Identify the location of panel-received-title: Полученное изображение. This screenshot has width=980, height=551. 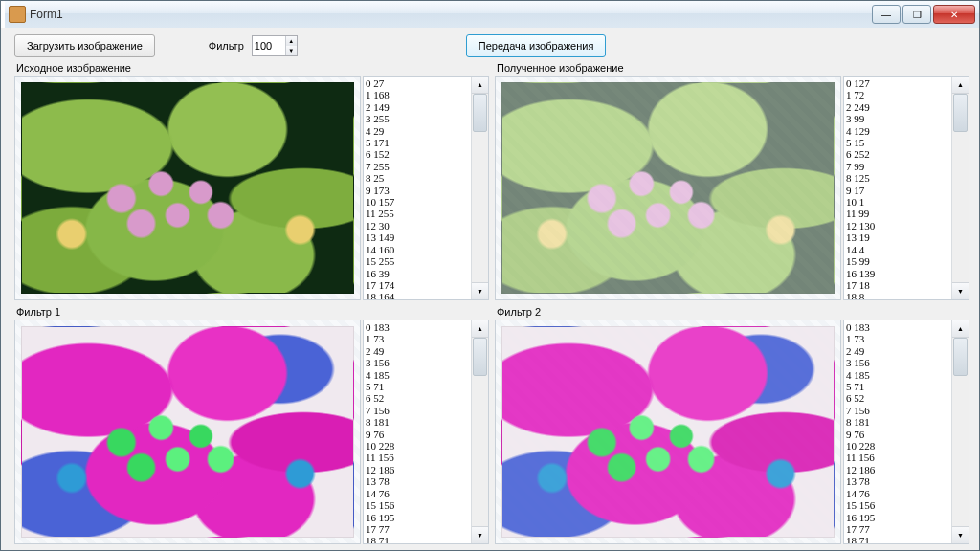
(733, 68).